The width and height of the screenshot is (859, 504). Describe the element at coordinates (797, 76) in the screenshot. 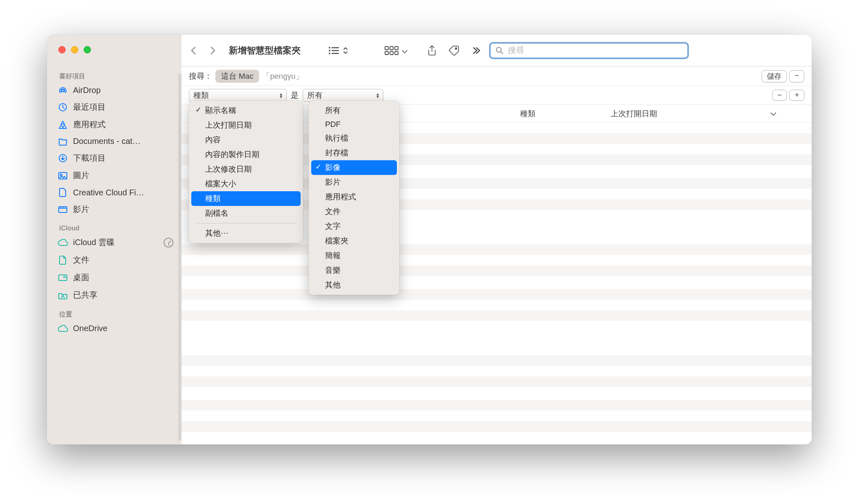

I see `remove-scope-button: −` at that location.